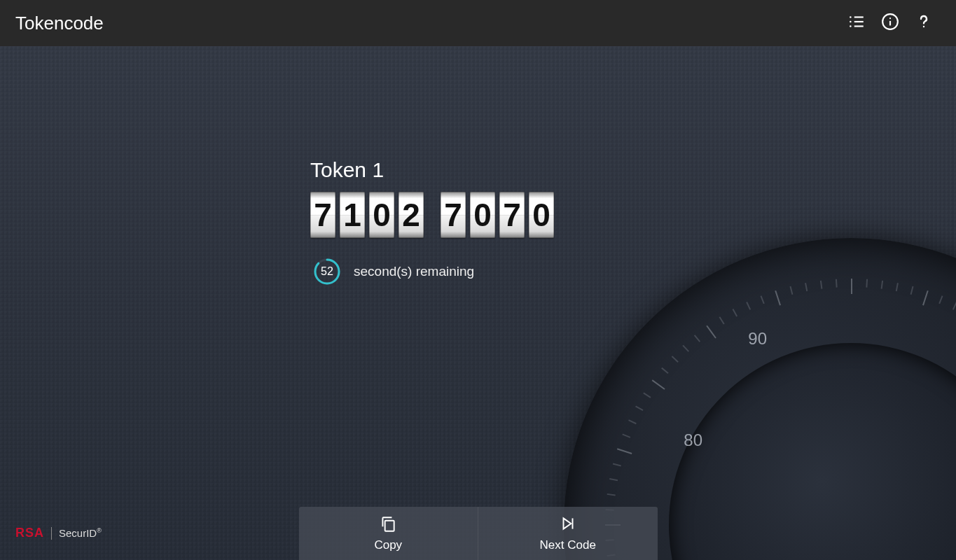  I want to click on tokencode-digit: 1, so click(352, 215).